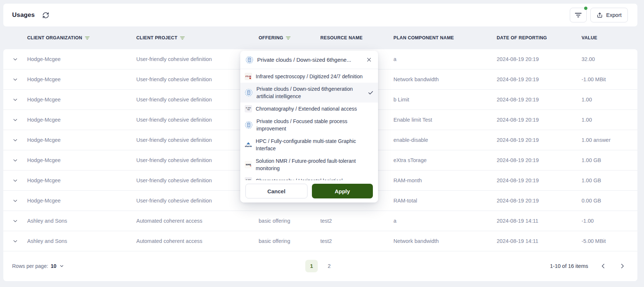 Image resolution: width=644 pixels, height=287 pixels. I want to click on table-row: Ashley and Sons Automated coherent acces…, so click(320, 221).